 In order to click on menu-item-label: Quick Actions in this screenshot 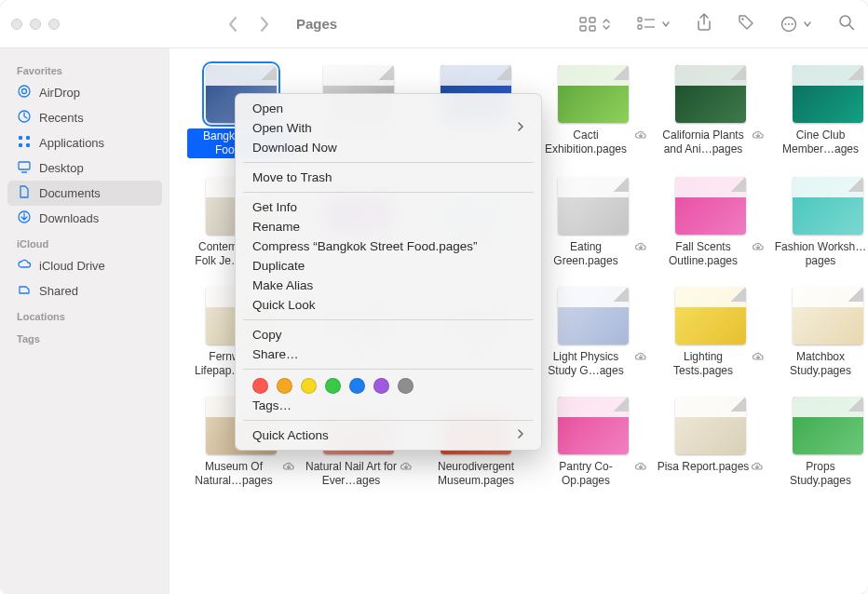, I will do `click(291, 436)`.